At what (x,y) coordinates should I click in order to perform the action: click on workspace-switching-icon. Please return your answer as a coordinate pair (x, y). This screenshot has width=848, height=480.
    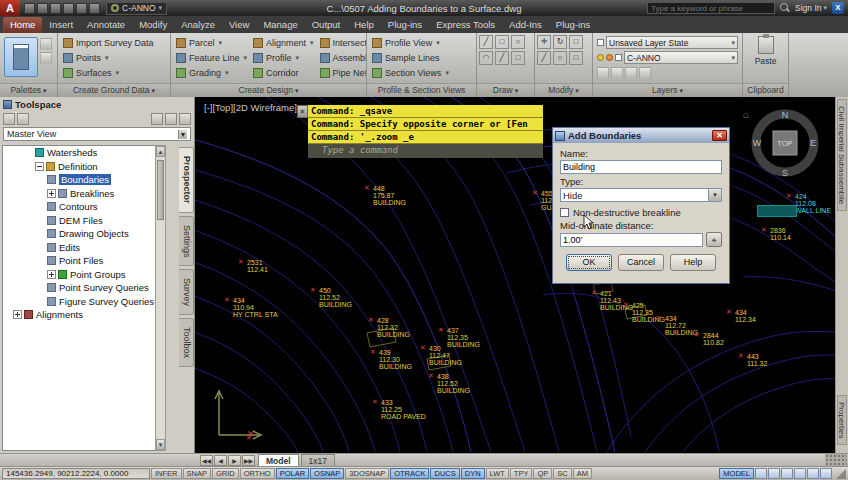
    Looking at the image, I should click on (813, 474).